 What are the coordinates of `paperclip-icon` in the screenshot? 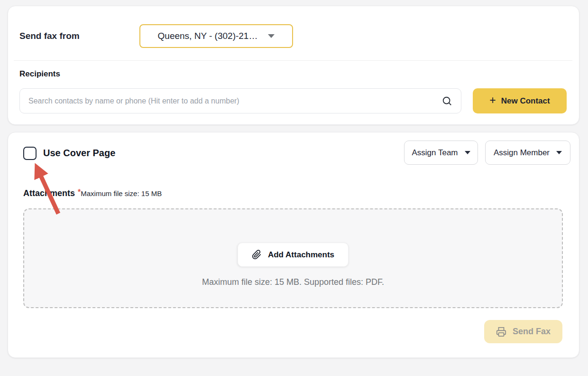 It's located at (257, 254).